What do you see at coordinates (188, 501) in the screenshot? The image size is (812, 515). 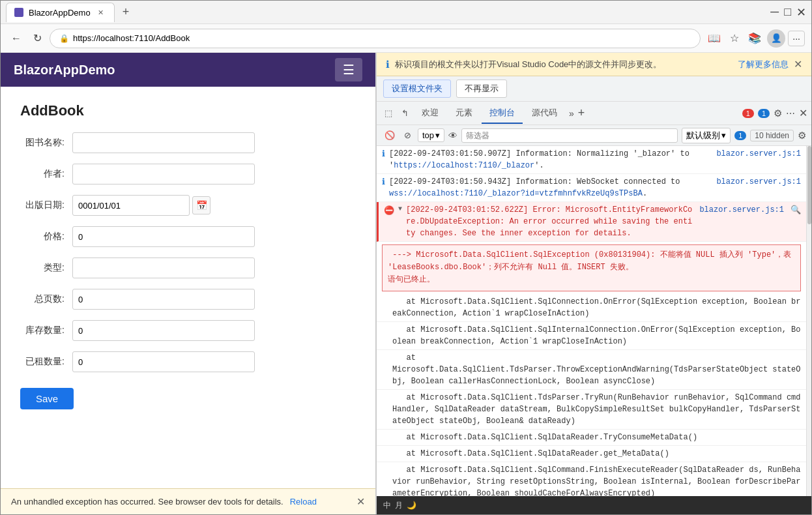 I see `error-toast: An unhandled exception has occurred. See…` at bounding box center [188, 501].